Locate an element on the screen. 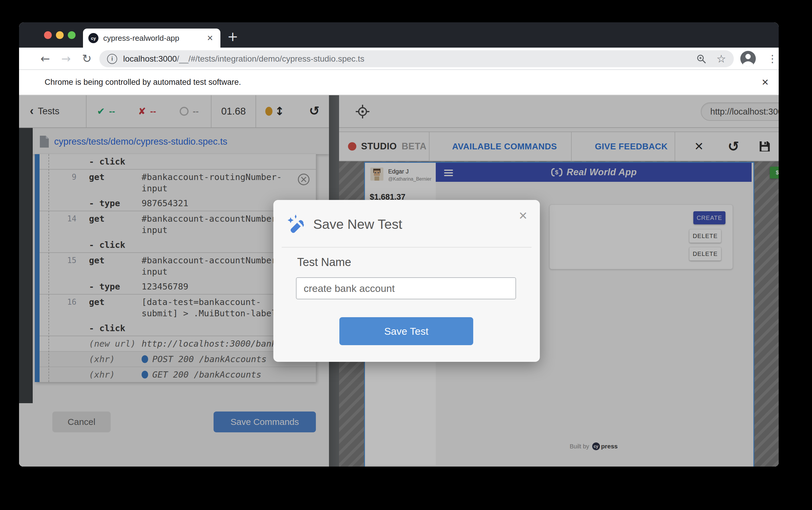 The width and height of the screenshot is (812, 510). command-method: (xhr) is located at coordinates (113, 374).